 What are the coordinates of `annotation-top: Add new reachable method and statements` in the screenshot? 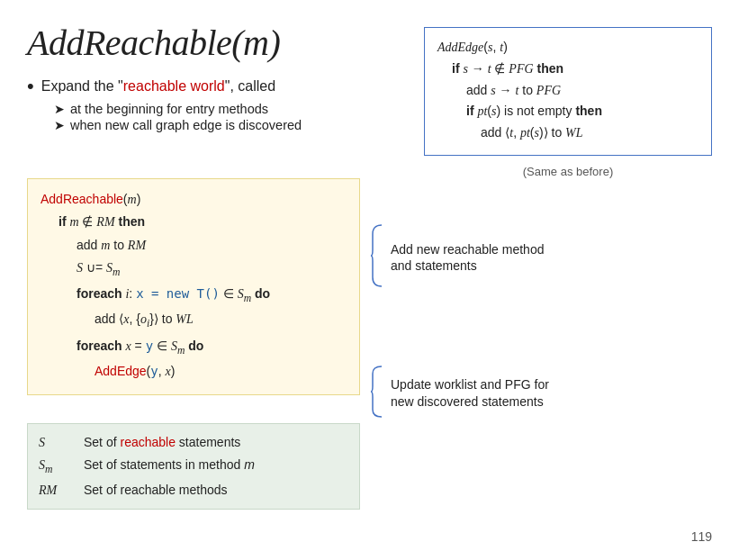 It's located at (464, 257).